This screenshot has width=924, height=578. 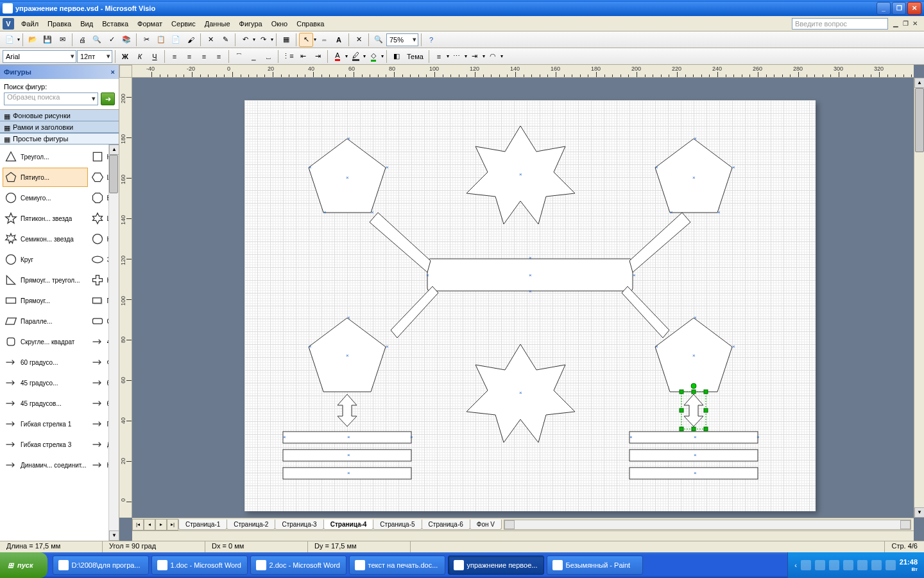 What do you see at coordinates (919, 512) in the screenshot?
I see `scroll-down-arrow-icon: ▼` at bounding box center [919, 512].